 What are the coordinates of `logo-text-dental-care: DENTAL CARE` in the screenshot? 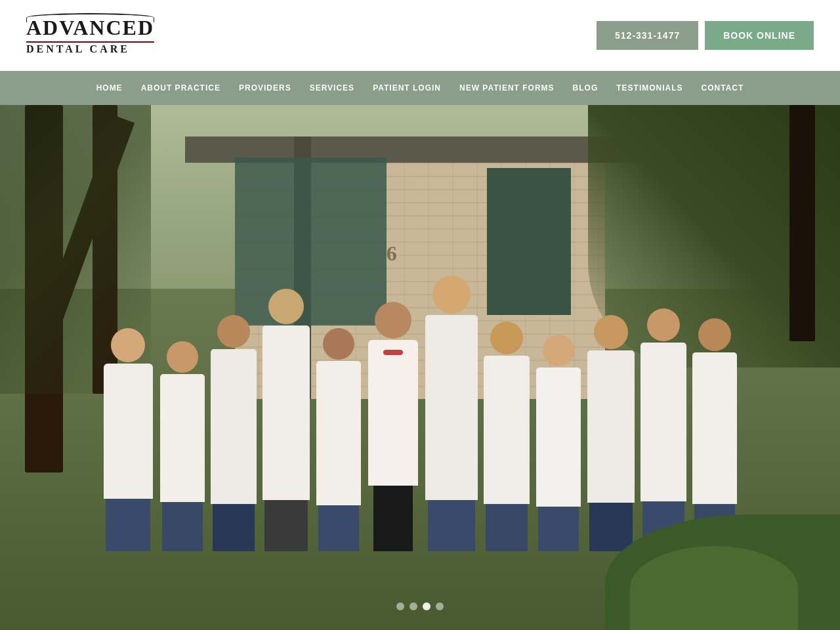 It's located at (78, 49).